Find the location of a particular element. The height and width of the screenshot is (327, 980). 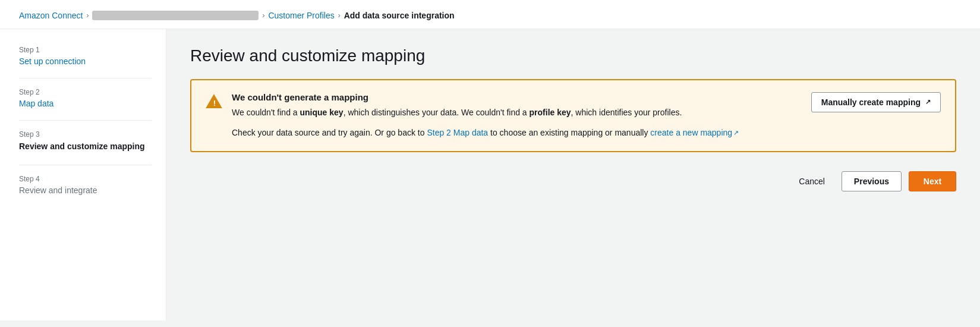

cancel-button: Cancel is located at coordinates (812, 181).